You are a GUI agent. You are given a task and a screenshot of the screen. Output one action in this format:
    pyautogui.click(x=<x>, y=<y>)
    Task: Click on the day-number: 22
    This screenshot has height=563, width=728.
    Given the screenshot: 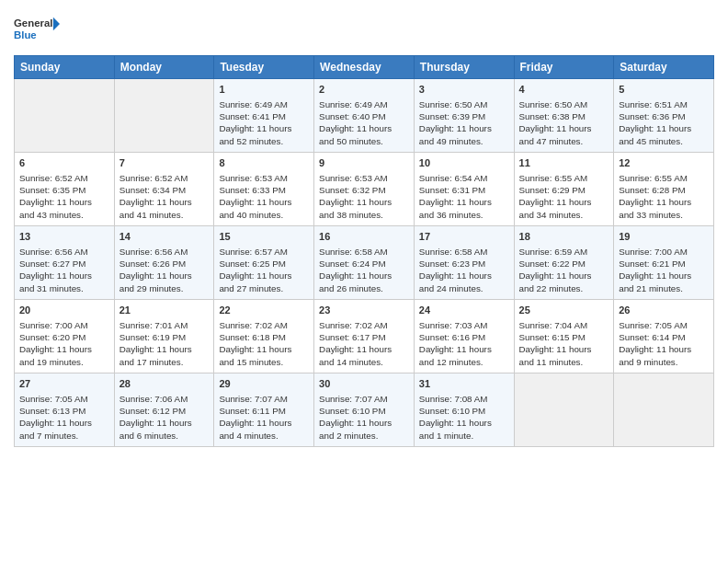 What is the action you would take?
    pyautogui.click(x=264, y=311)
    